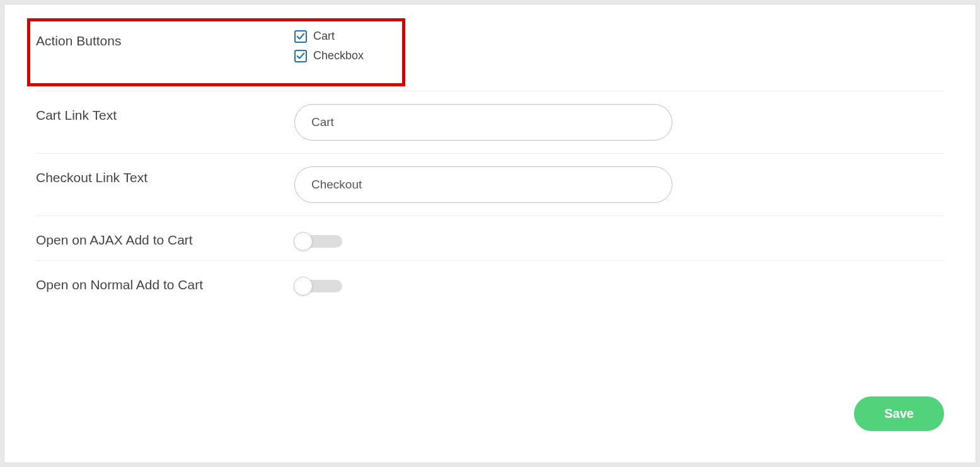  I want to click on control-action-buttons: Cart Checkbox, so click(619, 49).